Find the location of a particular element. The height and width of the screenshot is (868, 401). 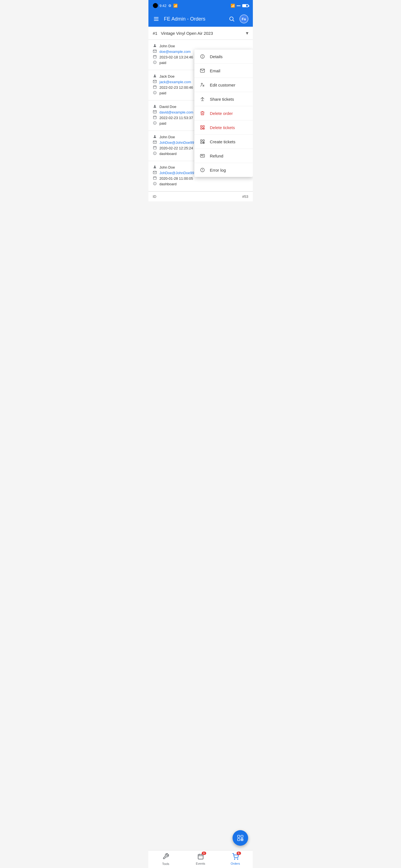

error-log-icon is located at coordinates (202, 170).